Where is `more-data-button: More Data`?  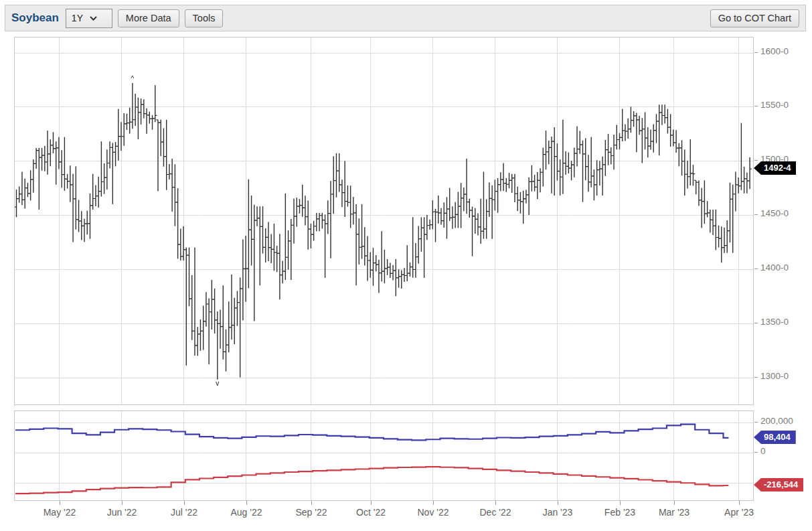
more-data-button: More Data is located at coordinates (149, 19).